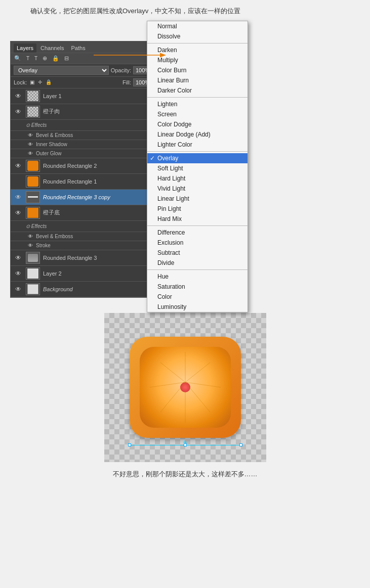  I want to click on menu-item-vivid-light: Vivid Light, so click(197, 189).